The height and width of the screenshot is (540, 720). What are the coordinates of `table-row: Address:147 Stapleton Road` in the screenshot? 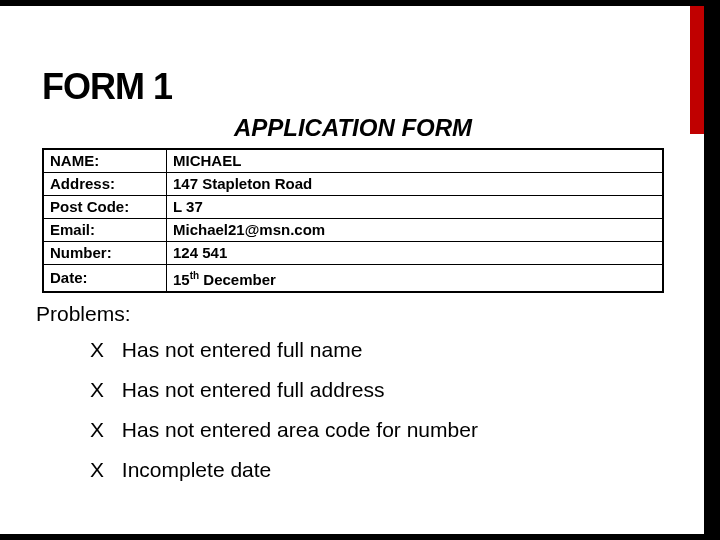 It's located at (353, 184).